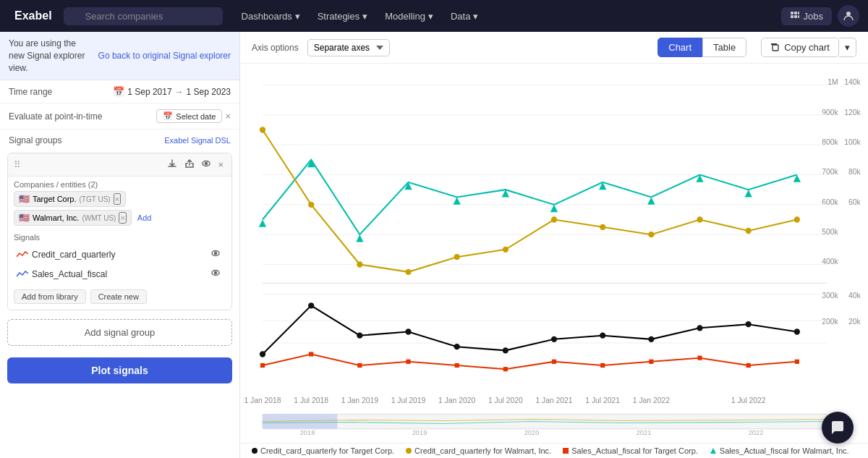  What do you see at coordinates (197, 140) in the screenshot?
I see `exabel-dsl-link: Exabel Signal DSL` at bounding box center [197, 140].